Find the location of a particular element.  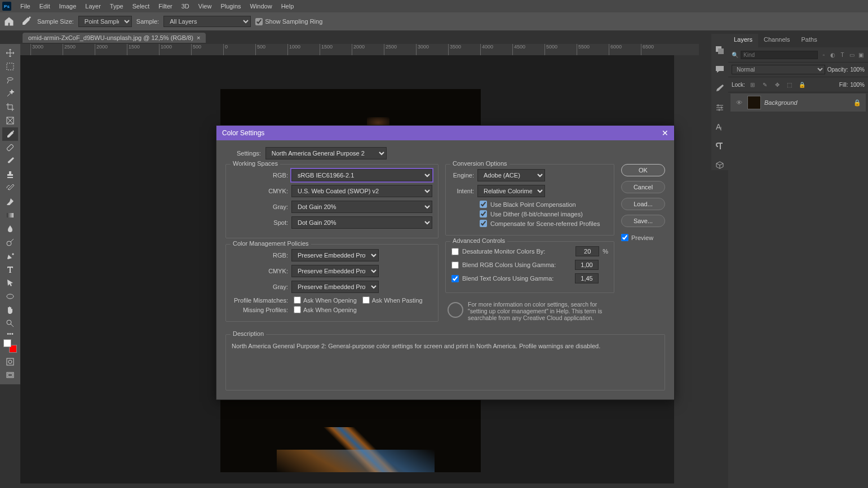

blur-tool is located at coordinates (10, 229).